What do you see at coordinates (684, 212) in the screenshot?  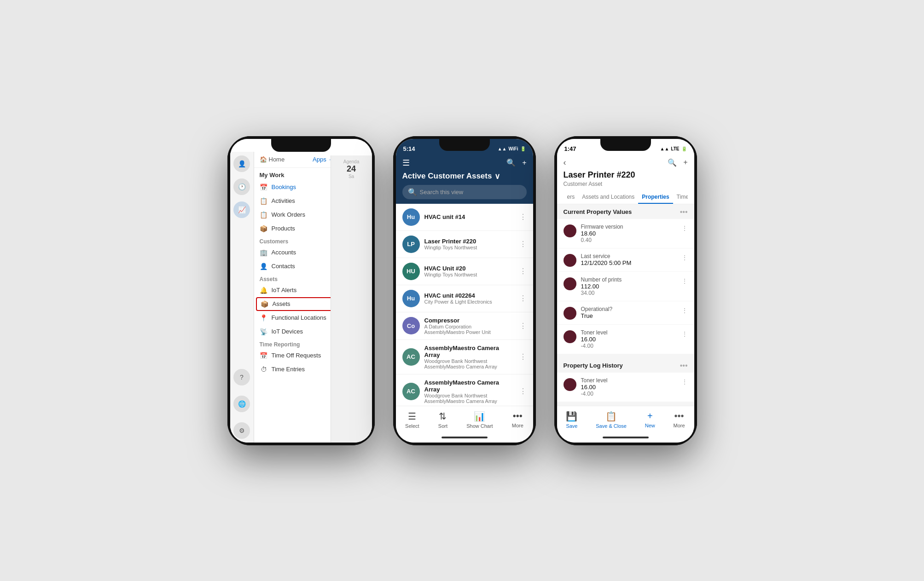 I see `current-props-more: •••` at bounding box center [684, 212].